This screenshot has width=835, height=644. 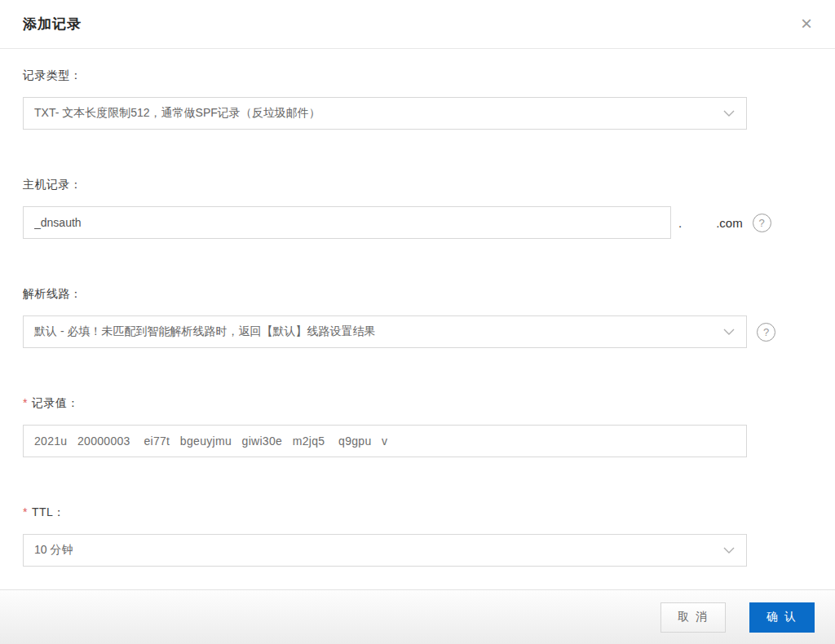 What do you see at coordinates (418, 207) in the screenshot?
I see `field-host-record: 主机记录： . .com ?` at bounding box center [418, 207].